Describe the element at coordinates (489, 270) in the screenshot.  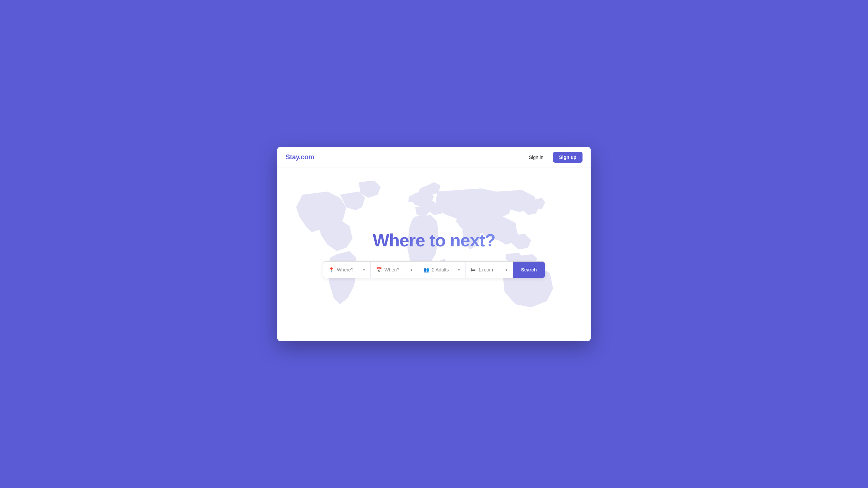
I see `rooms-field: 🛏 1 room ▾` at that location.